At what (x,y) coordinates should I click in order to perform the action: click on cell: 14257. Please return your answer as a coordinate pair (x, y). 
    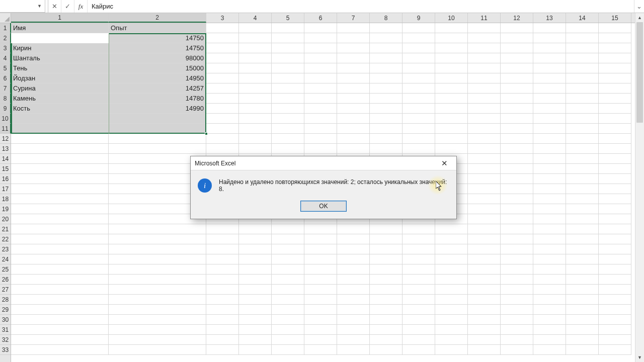
    Looking at the image, I should click on (157, 88).